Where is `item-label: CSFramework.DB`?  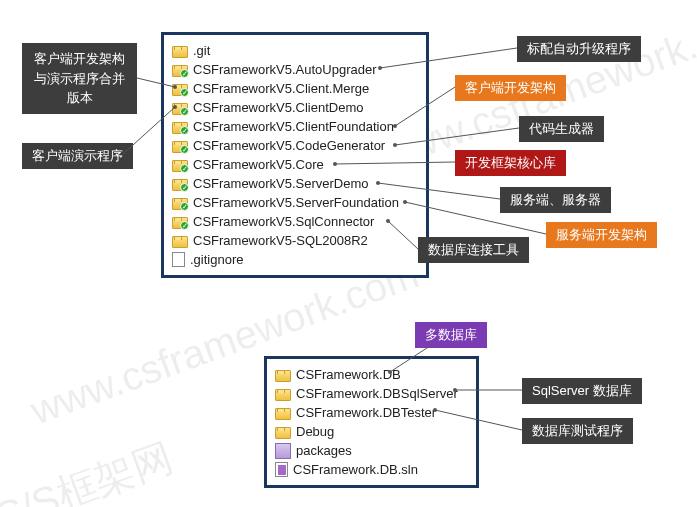 item-label: CSFramework.DB is located at coordinates (348, 374).